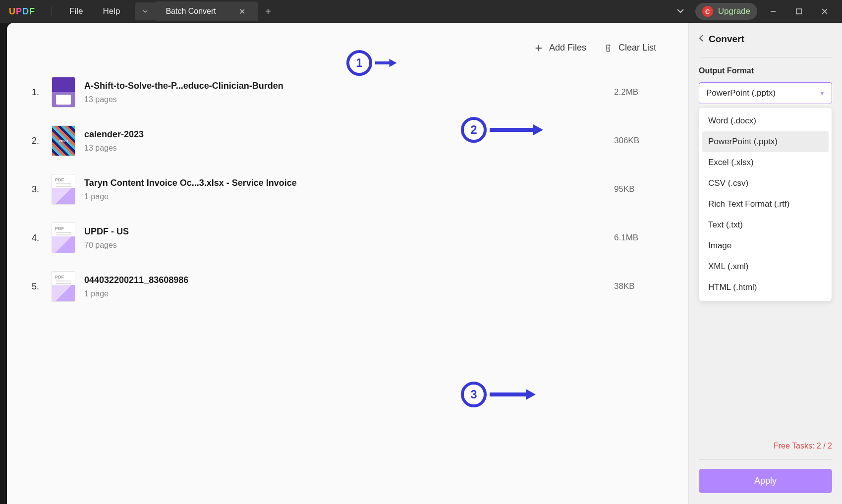 The height and width of the screenshot is (504, 842). Describe the element at coordinates (680, 11) in the screenshot. I see `more-dropdown` at that location.